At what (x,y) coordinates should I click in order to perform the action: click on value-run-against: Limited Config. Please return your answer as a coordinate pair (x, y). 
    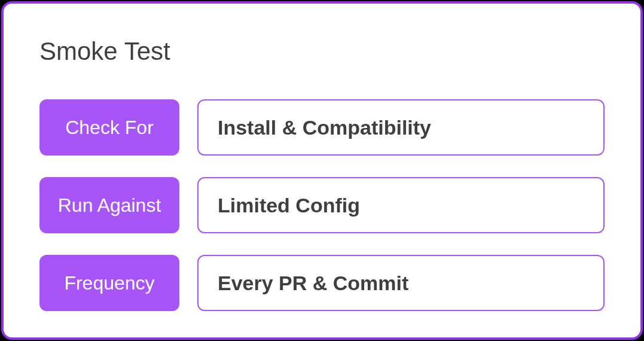
    Looking at the image, I should click on (401, 205).